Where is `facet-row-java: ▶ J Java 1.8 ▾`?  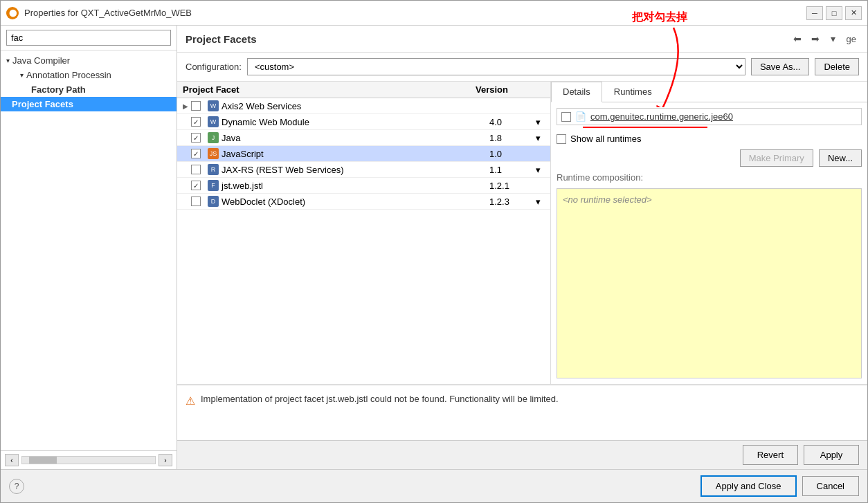
facet-row-java: ▶ J Java 1.8 ▾ is located at coordinates (364, 138).